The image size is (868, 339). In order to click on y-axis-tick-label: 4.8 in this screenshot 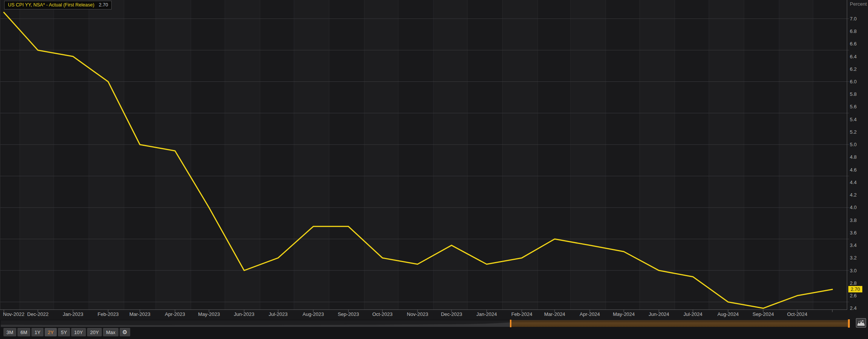, I will do `click(853, 157)`.